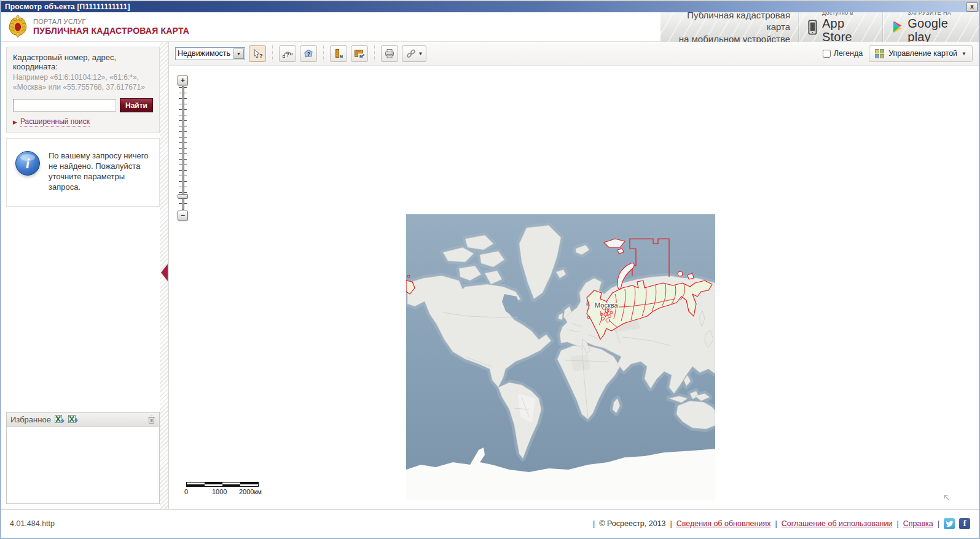 The image size is (980, 539). What do you see at coordinates (111, 31) in the screenshot?
I see `page-title: ПУБЛИЧНАЯ КАДАСТРОВАЯ КАРТА` at bounding box center [111, 31].